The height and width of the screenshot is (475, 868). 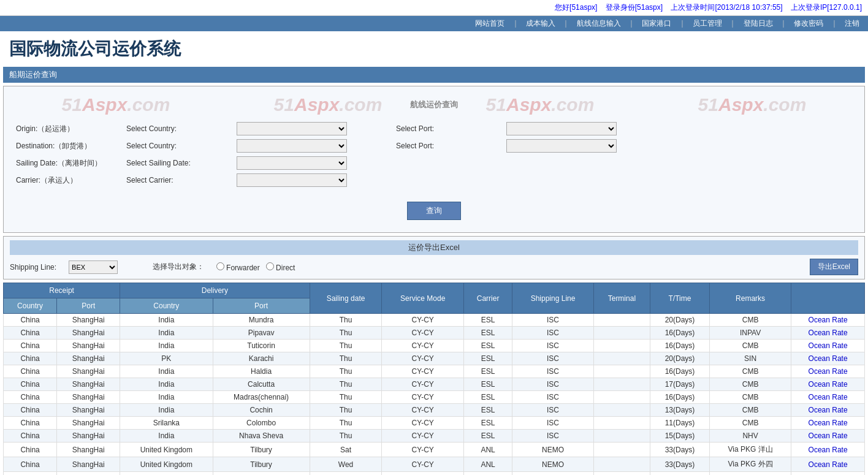 What do you see at coordinates (434, 333) in the screenshot?
I see `table-row: China ShangHai India Pipavav Thu CY-CY E…` at bounding box center [434, 333].